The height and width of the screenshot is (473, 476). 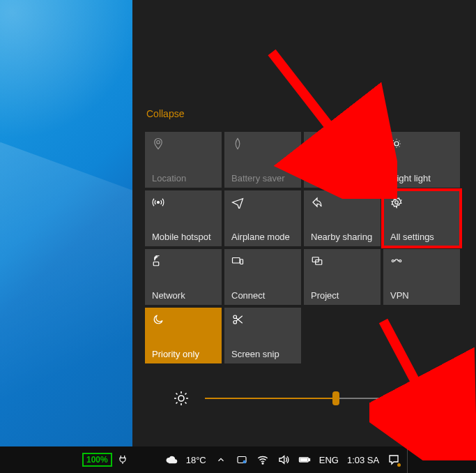 I want to click on airplane-icon, so click(x=238, y=202).